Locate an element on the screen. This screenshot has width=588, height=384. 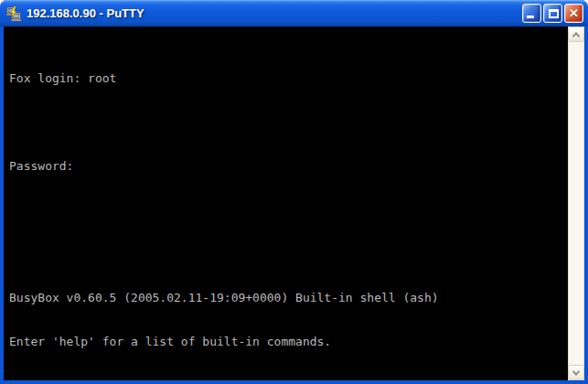
maximize-icon is located at coordinates (554, 14).